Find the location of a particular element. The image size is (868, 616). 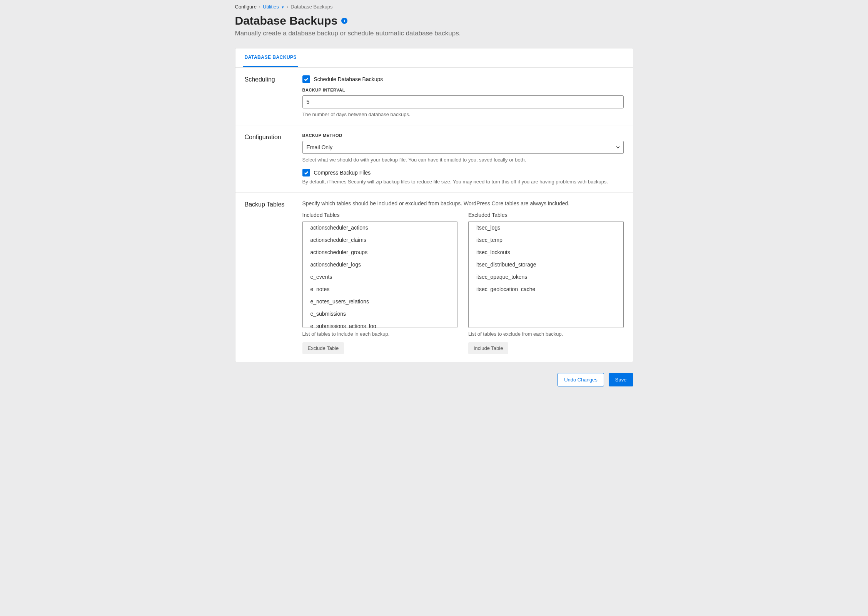

list-item: e_notes_users_relations is located at coordinates (380, 301).